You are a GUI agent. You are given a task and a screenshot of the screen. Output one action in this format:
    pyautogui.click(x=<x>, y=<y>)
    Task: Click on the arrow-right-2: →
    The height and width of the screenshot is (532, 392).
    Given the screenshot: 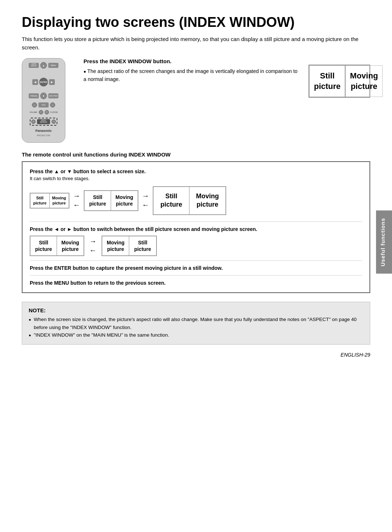 What is the action you would take?
    pyautogui.click(x=146, y=196)
    